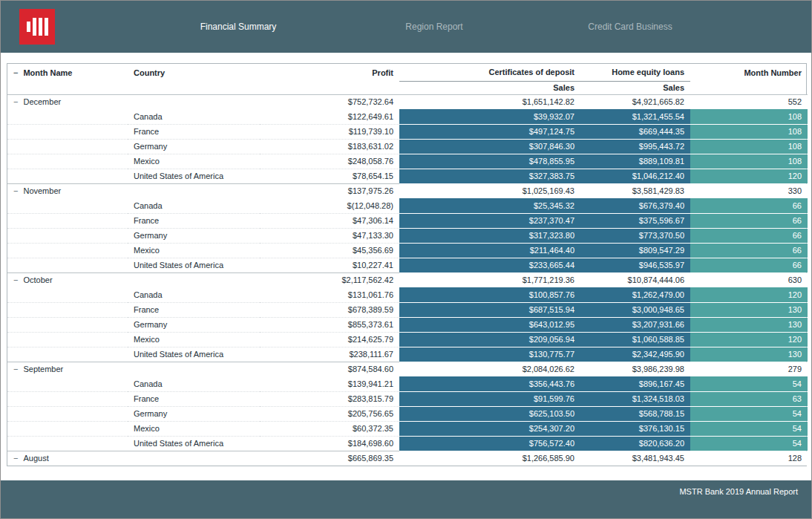  Describe the element at coordinates (490, 102) in the screenshot. I see `cod-sales-cell: $1,651,142.82` at that location.